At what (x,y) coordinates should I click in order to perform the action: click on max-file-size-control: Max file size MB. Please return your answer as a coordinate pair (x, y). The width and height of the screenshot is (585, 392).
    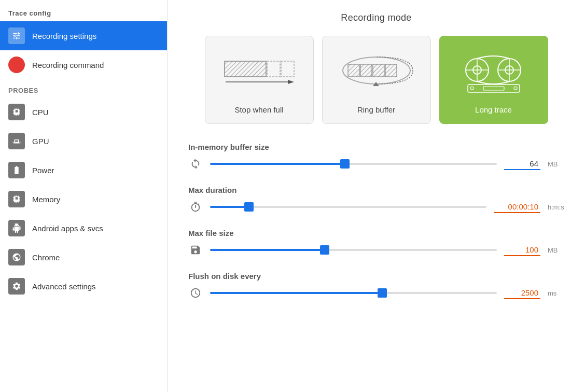
    Looking at the image, I should click on (377, 243).